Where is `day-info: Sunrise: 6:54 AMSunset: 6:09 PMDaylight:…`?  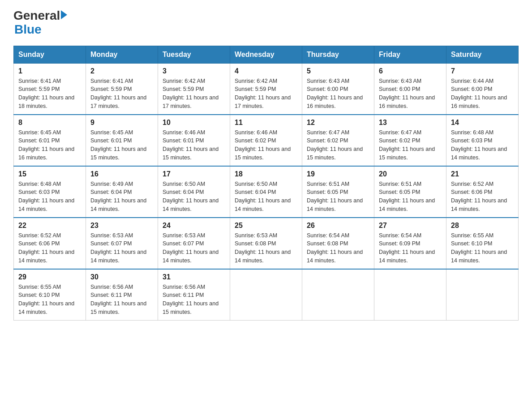 day-info: Sunrise: 6:54 AMSunset: 6:09 PMDaylight:… is located at coordinates (410, 248).